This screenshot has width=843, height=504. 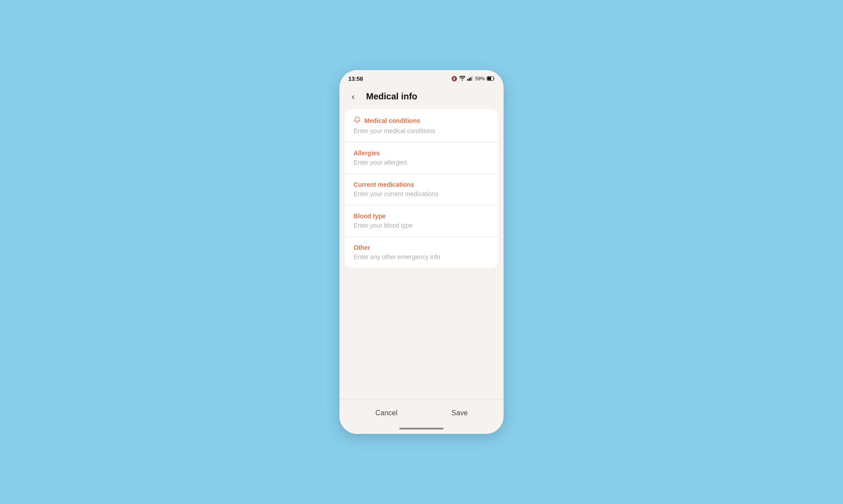 I want to click on header: ‹ Medical info, so click(x=422, y=97).